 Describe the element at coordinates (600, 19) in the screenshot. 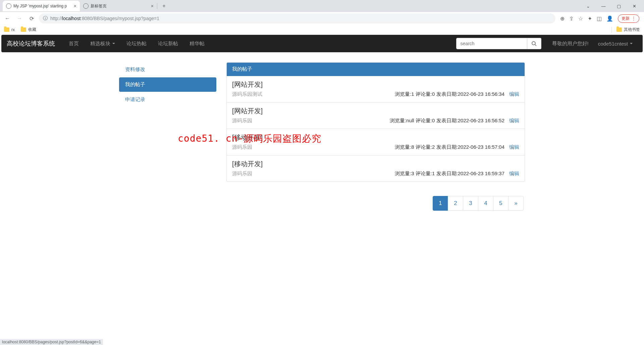

I see `toolbar-icons: ⊕ ⇪ ☆ ✦ ◫ 👤 更新⋮` at that location.